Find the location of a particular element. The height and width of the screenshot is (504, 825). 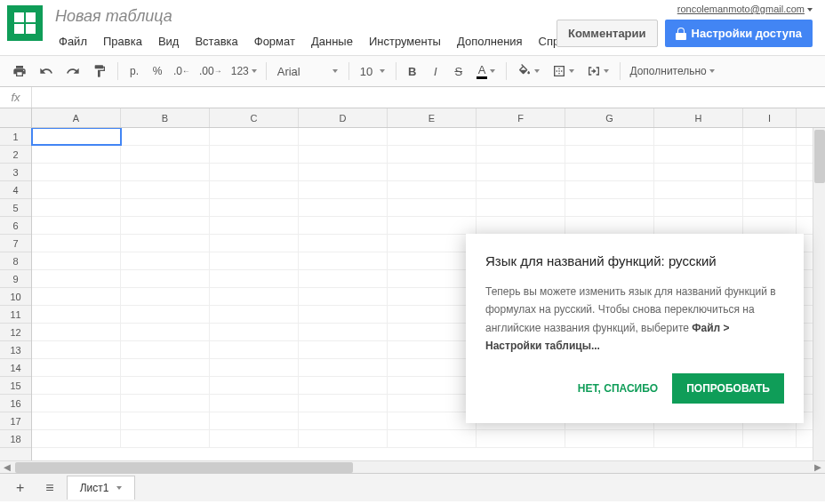

text-color-button: A is located at coordinates (486, 71).